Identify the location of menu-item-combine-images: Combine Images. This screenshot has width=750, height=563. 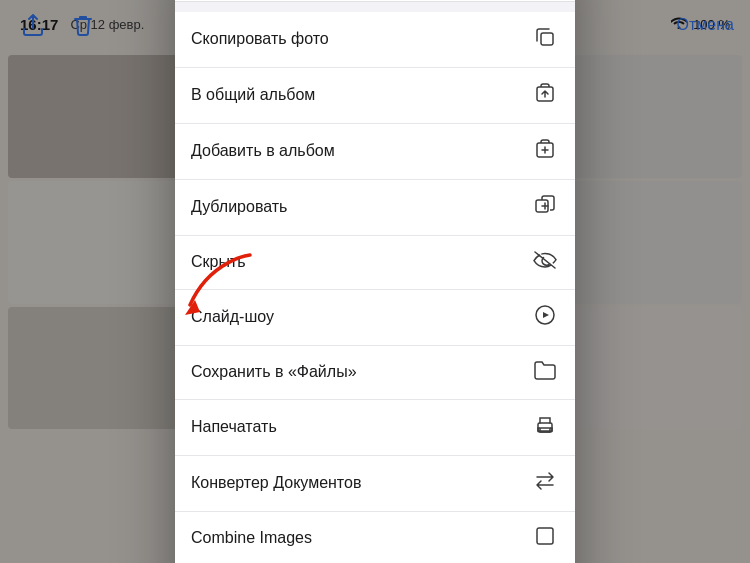
(375, 538).